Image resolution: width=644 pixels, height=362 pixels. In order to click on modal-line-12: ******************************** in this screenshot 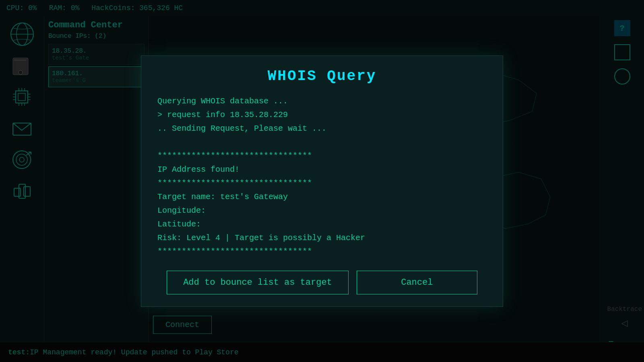, I will do `click(322, 252)`.